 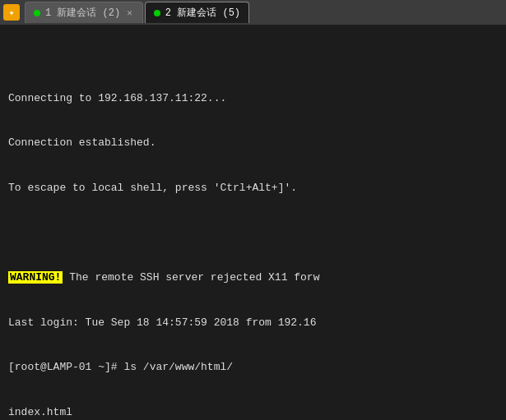 What do you see at coordinates (253, 413) in the screenshot?
I see `line-7: index.html` at bounding box center [253, 413].